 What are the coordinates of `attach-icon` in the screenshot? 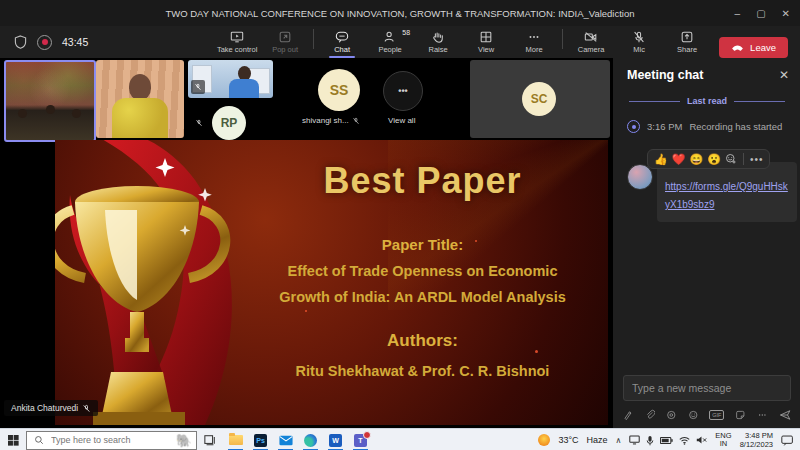 It's located at (650, 415).